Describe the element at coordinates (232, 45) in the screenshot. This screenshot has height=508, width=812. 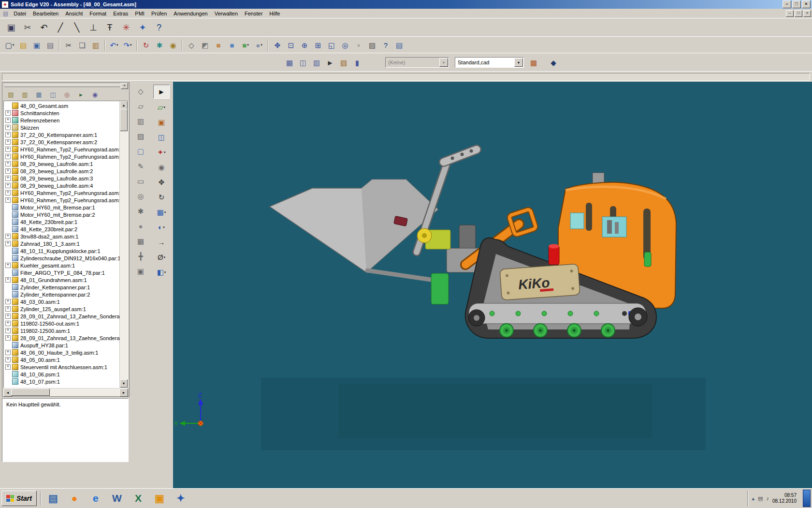
I see `shaded-edges-view-icon: ■` at that location.